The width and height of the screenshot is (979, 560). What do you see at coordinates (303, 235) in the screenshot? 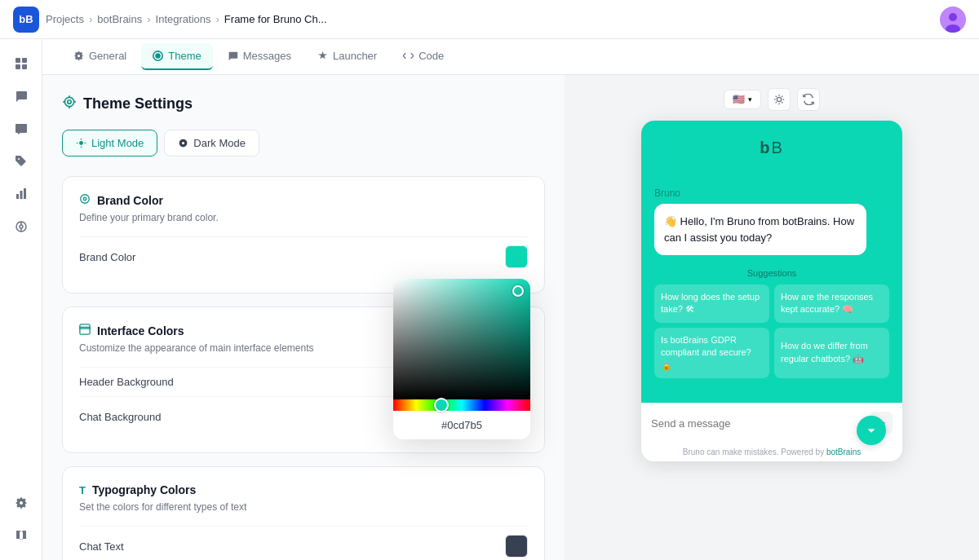
I see `brand-color-section: Brand Color Define your primary brand co…` at bounding box center [303, 235].